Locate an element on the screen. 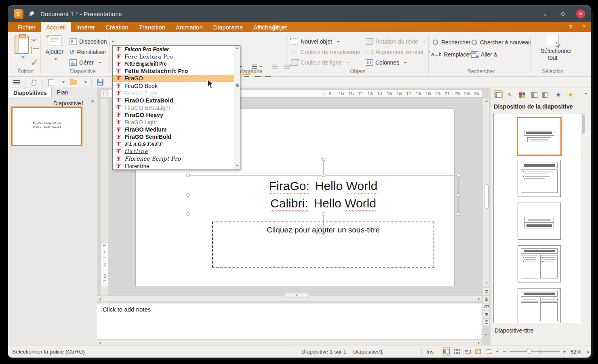 This screenshot has height=364, width=598. handout-view-button is located at coordinates (478, 351).